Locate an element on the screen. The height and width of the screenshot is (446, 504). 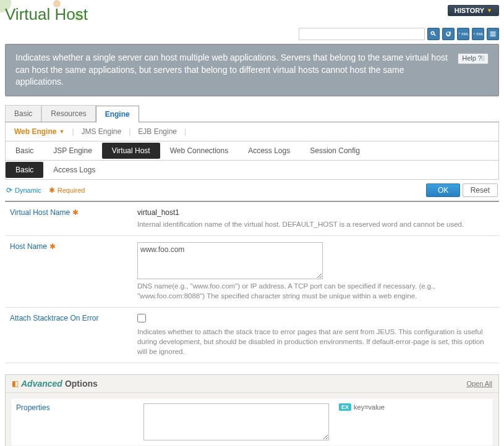
settings-icon is located at coordinates (493, 34).